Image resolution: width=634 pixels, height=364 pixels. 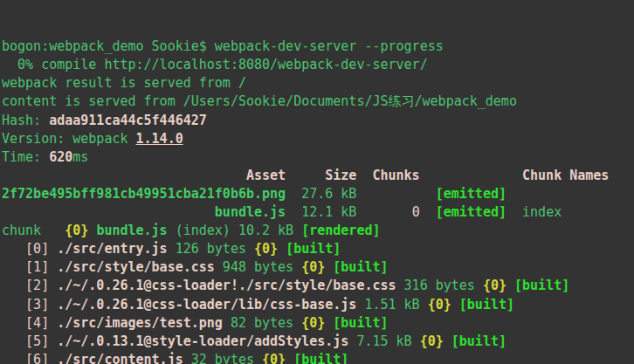 I want to click on module-row-3-text: ./~/.0.26.1@css-loader/lib/css-base.js, so click(x=206, y=305).